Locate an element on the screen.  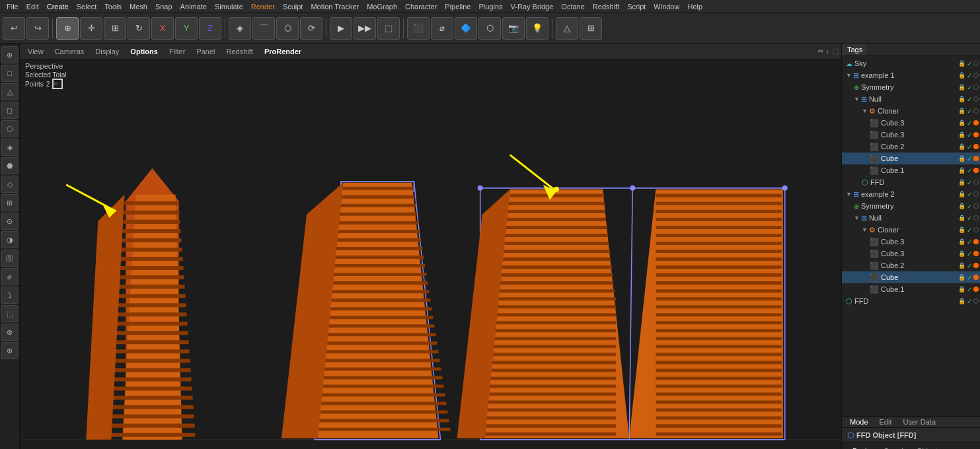
sidebar-btn-4: ◻ is located at coordinates (10, 110).